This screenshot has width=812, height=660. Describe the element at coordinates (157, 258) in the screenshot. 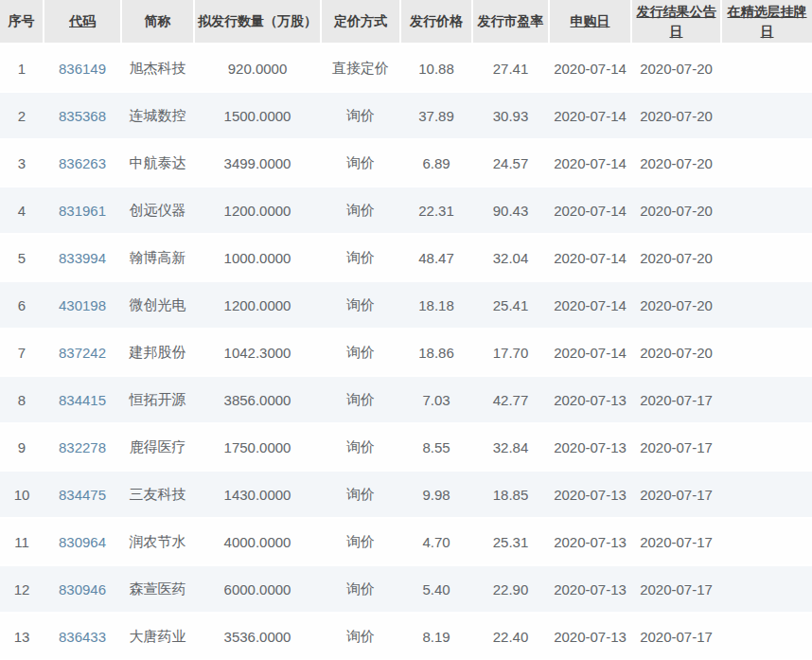

I see `cell-name: 翰博高新` at that location.